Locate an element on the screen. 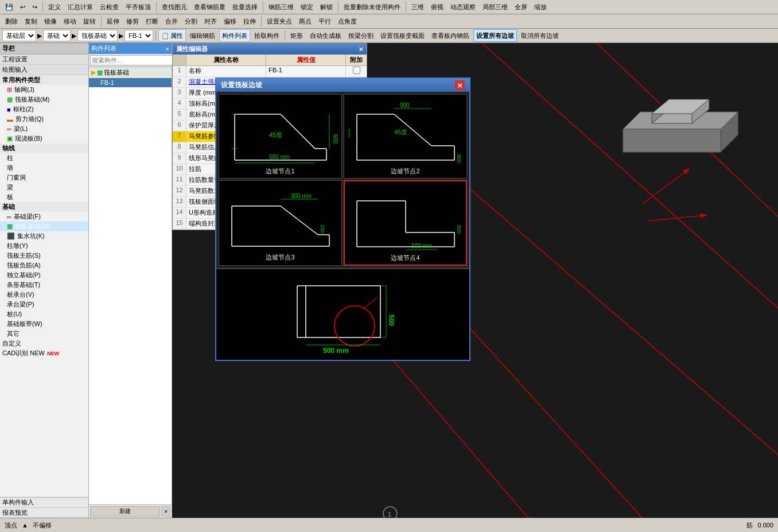 The height and width of the screenshot is (532, 778). toolbar-property: 📋 属性 is located at coordinates (172, 36).